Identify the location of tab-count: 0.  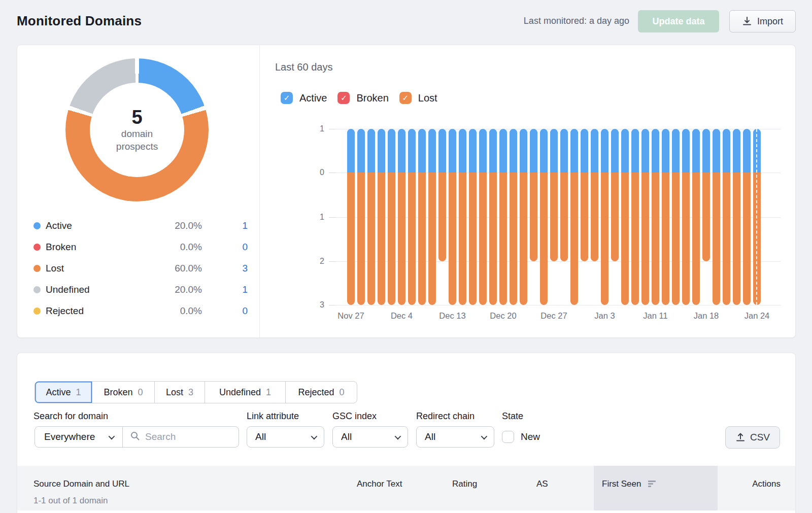
(141, 393).